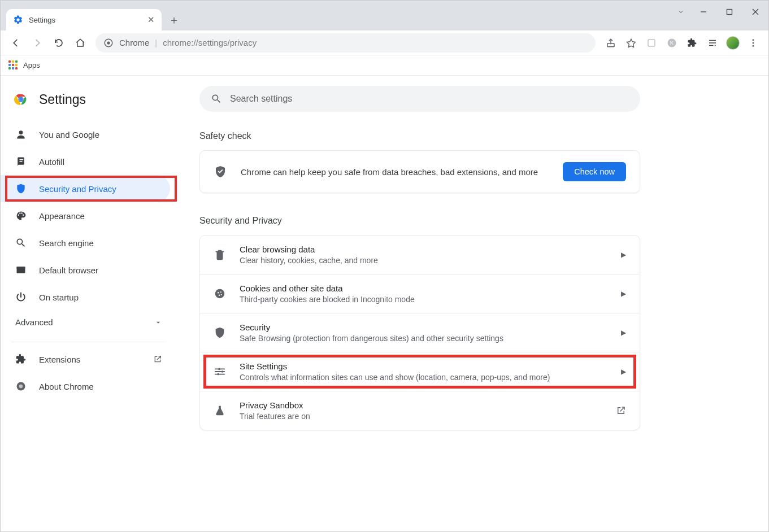 Image resolution: width=769 pixels, height=532 pixels. I want to click on sliders-icon, so click(220, 372).